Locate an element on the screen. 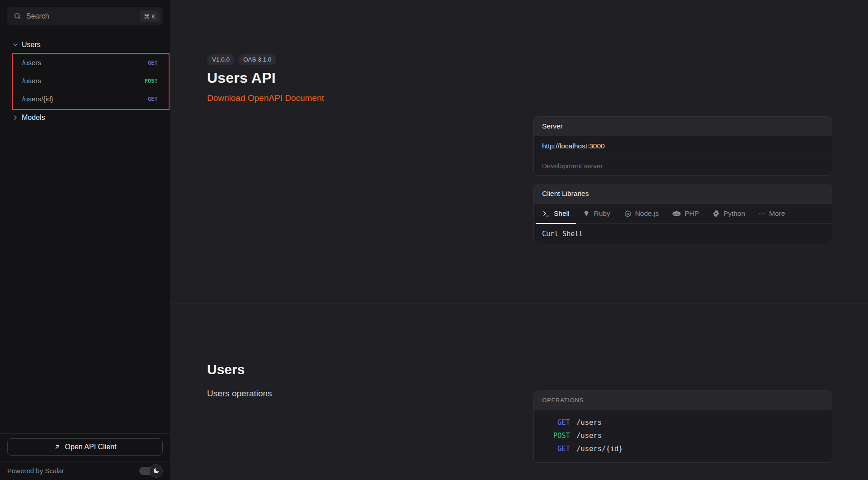 This screenshot has width=868, height=480. tab-more: More is located at coordinates (772, 214).